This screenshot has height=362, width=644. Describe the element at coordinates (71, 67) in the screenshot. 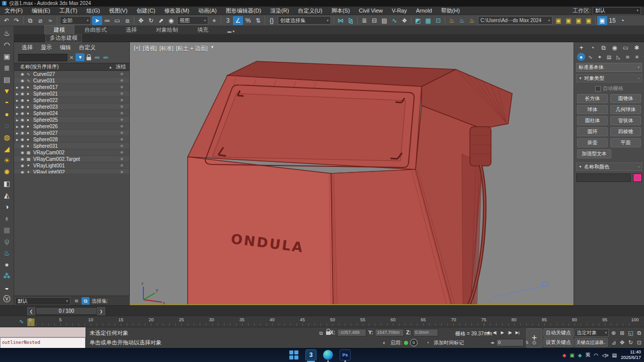

I see `explorer-column-header: 名称(按升序排序) ▲ 冻结` at that location.